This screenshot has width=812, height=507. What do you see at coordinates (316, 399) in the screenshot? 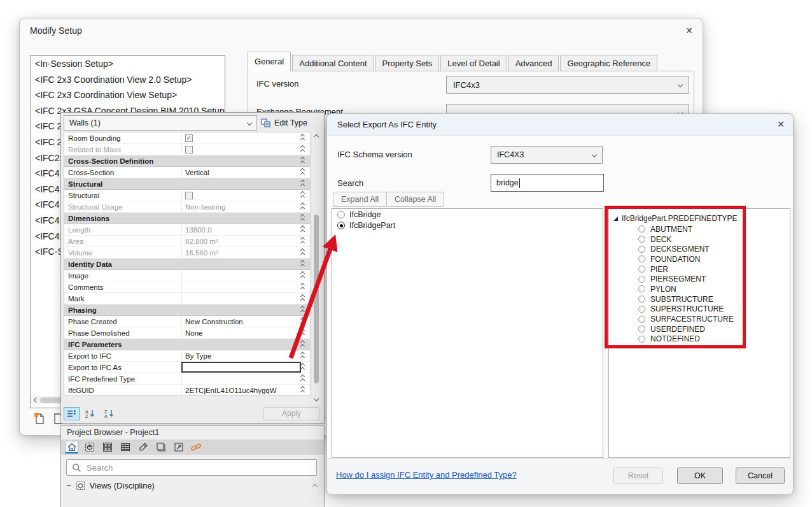
I see `scroll-down-icon` at bounding box center [316, 399].